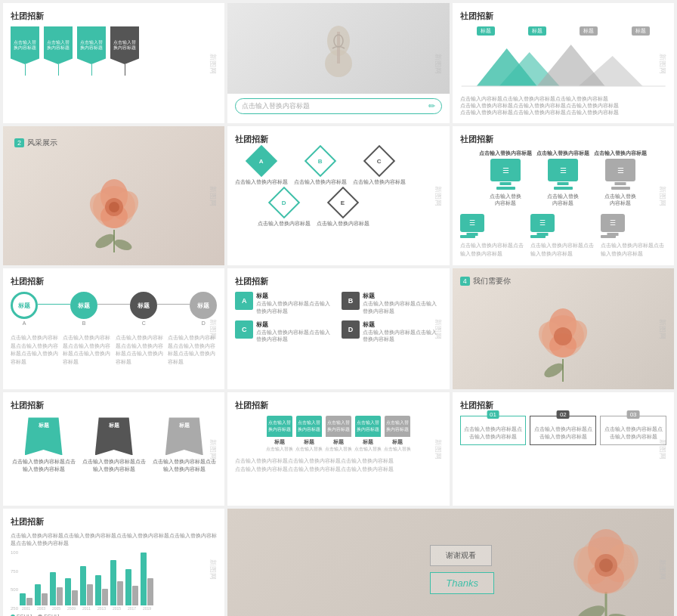 Image resolution: width=677 pixels, height=616 pixels. Describe the element at coordinates (184, 436) in the screenshot. I see `ribbon-shape-3: 标题` at that location.